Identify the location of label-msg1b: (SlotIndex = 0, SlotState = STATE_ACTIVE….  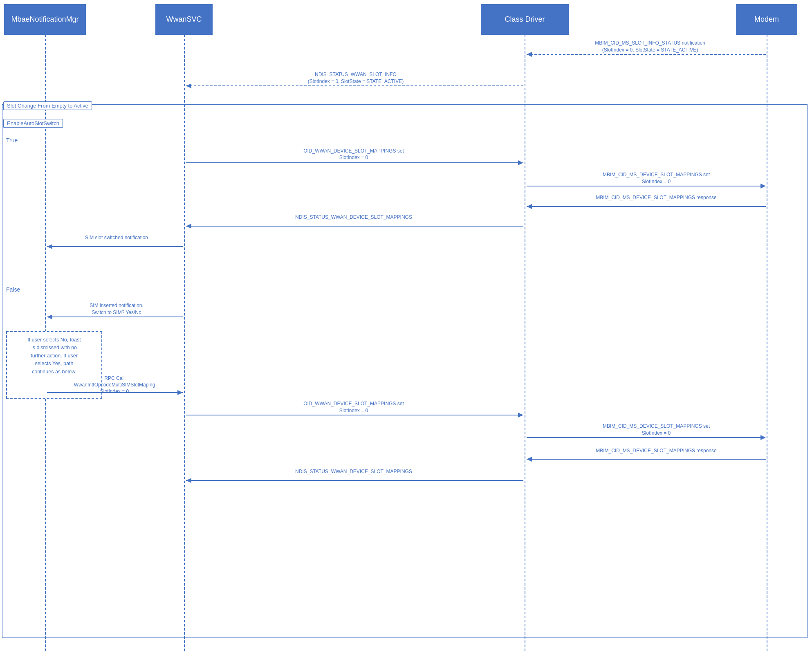
(650, 50).